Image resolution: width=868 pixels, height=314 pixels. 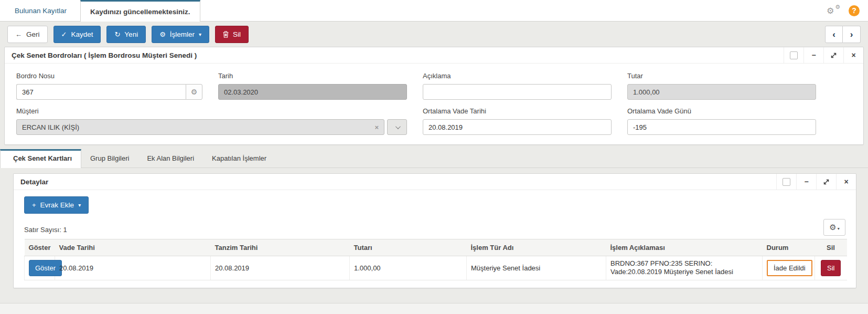 What do you see at coordinates (226, 35) in the screenshot?
I see `trash-icon` at bounding box center [226, 35].